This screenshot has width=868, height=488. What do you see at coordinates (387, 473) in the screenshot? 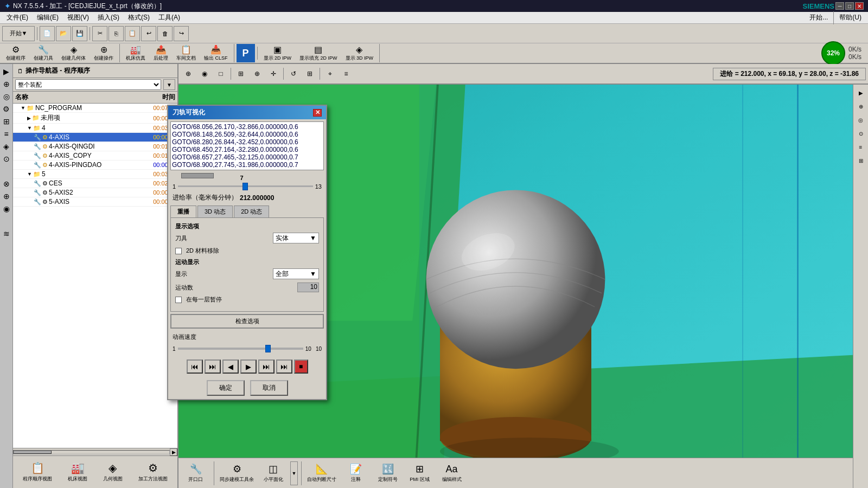
I see `custom-sym-btn: 🔣 定制符号` at bounding box center [387, 473].